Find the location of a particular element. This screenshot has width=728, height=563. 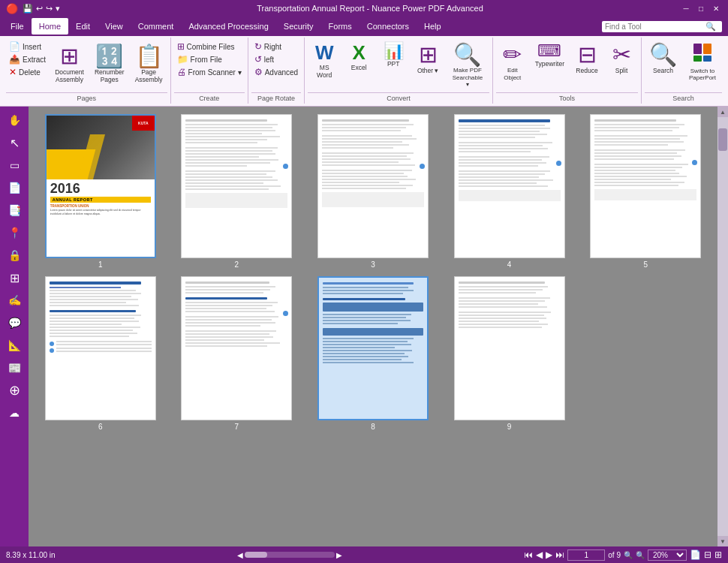

ribbon-page-assembly: 📋 PageAssembly is located at coordinates (149, 63).